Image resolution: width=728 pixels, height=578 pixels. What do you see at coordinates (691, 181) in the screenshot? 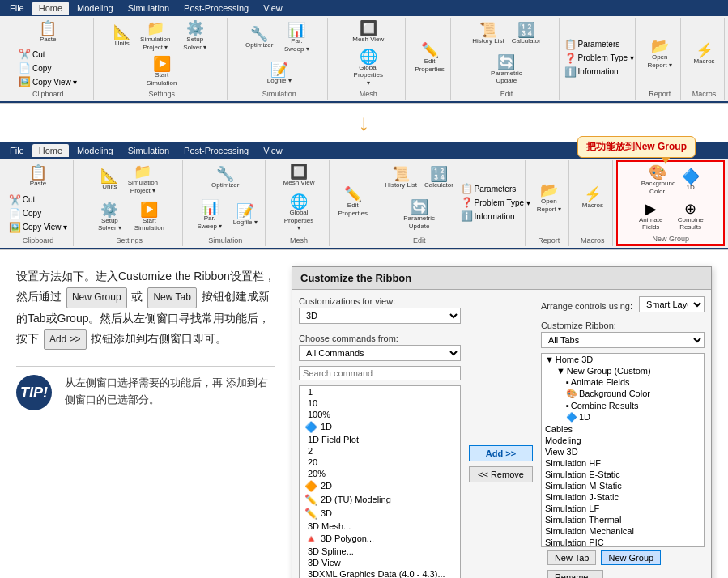
I see `onedim-button: 🔷1D` at bounding box center [691, 181].